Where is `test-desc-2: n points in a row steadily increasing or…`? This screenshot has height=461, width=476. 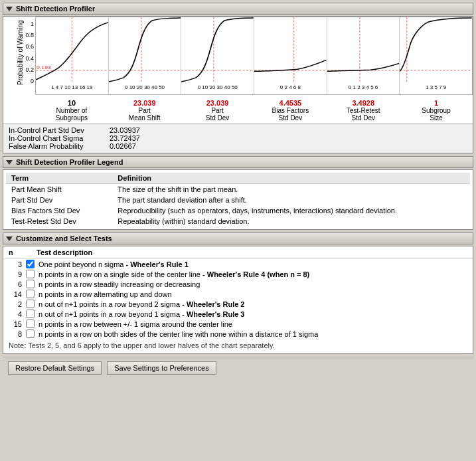 test-desc-2: n points in a row steadily increasing or… is located at coordinates (253, 284).